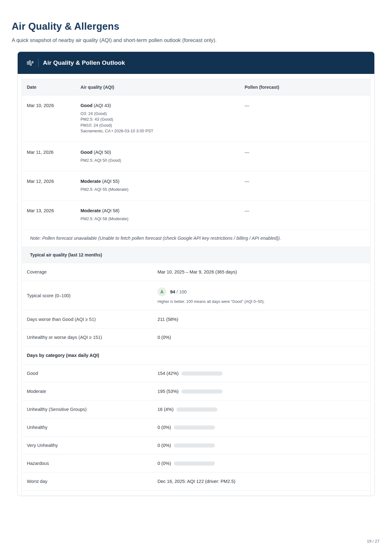  What do you see at coordinates (111, 181) in the screenshot?
I see `aqi-value: (AQI 55)` at bounding box center [111, 181].